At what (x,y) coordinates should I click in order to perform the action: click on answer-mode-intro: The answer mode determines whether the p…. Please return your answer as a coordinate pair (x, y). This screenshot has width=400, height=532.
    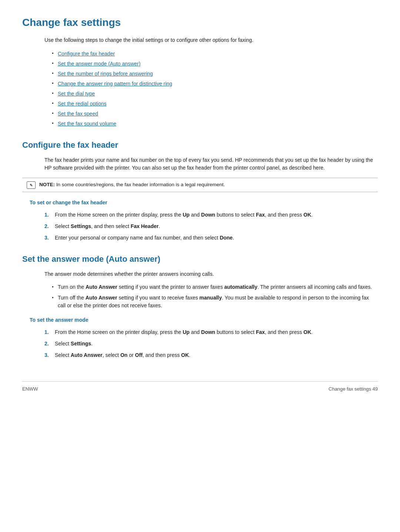
    Looking at the image, I should click on (211, 274).